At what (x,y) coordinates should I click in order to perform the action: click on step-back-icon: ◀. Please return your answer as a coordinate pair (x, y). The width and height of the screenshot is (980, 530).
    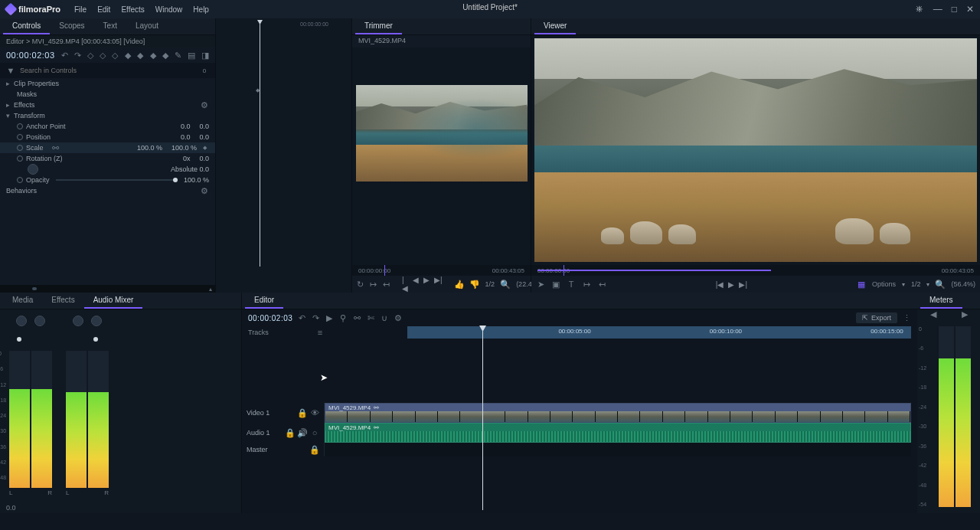
    Looking at the image, I should click on (416, 284).